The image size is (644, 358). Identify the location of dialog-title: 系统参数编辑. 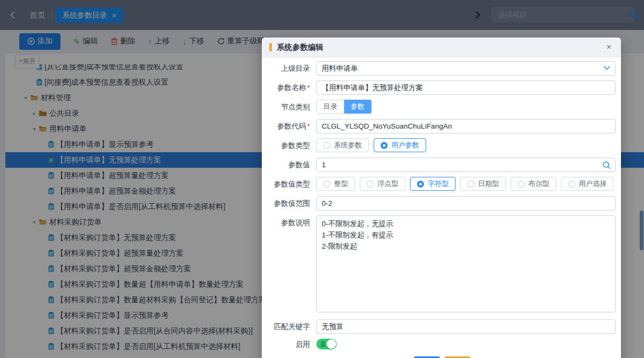
(300, 47).